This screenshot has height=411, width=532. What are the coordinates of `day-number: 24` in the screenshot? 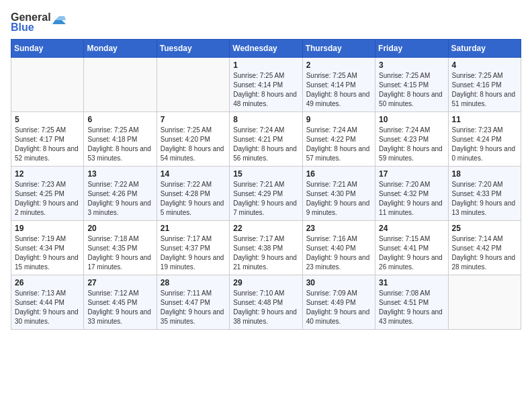 It's located at (411, 228).